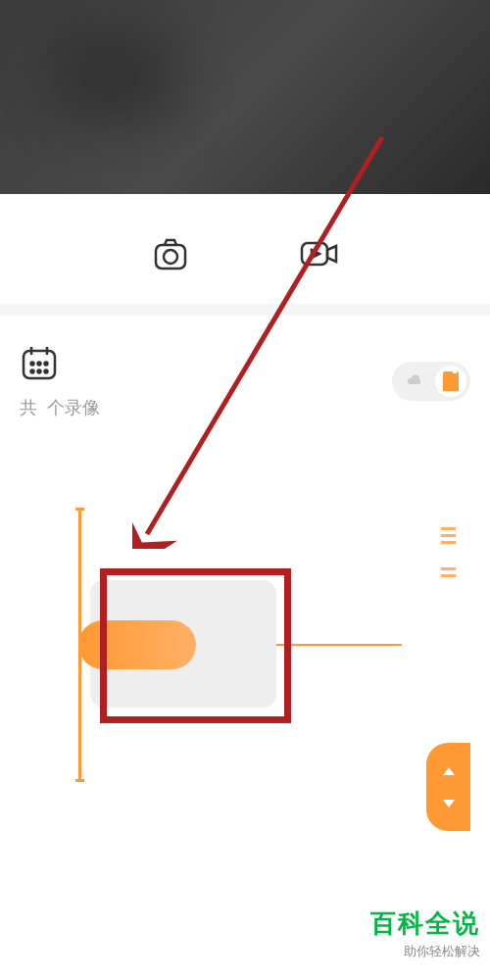 The width and height of the screenshot is (490, 980). I want to click on section-divider, so click(245, 310).